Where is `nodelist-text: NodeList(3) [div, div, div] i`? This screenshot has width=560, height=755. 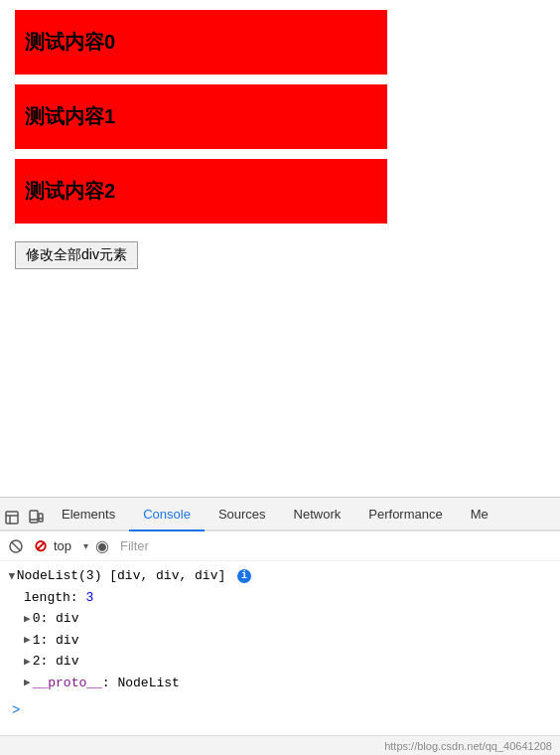 nodelist-text: NodeList(3) [div, div, div] i is located at coordinates (134, 576).